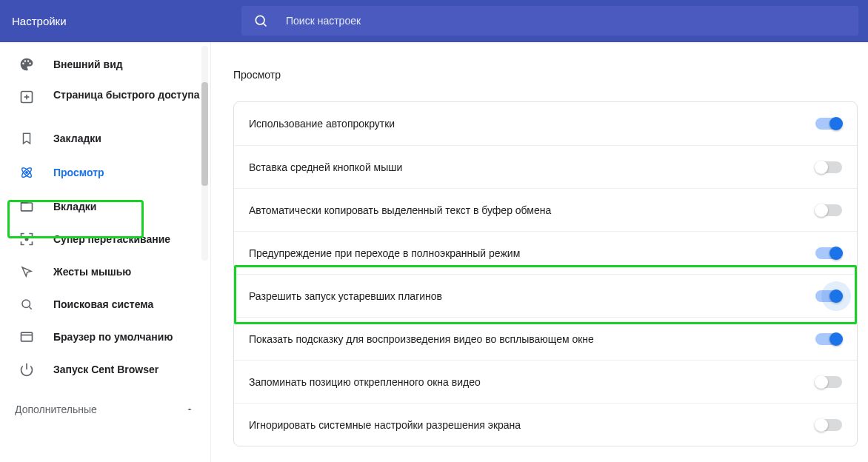 This screenshot has height=462, width=868. Describe the element at coordinates (127, 95) in the screenshot. I see `sidebar-item-label: Страница быстрого доступа` at that location.